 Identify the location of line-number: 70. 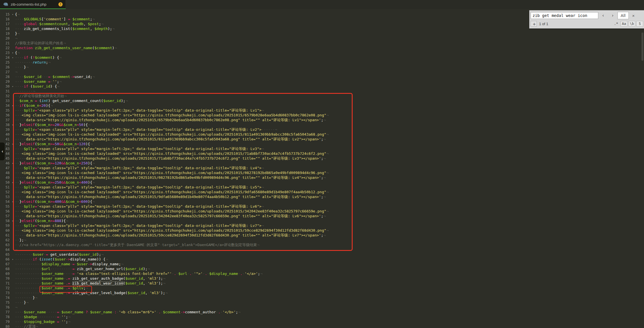
(5, 279).